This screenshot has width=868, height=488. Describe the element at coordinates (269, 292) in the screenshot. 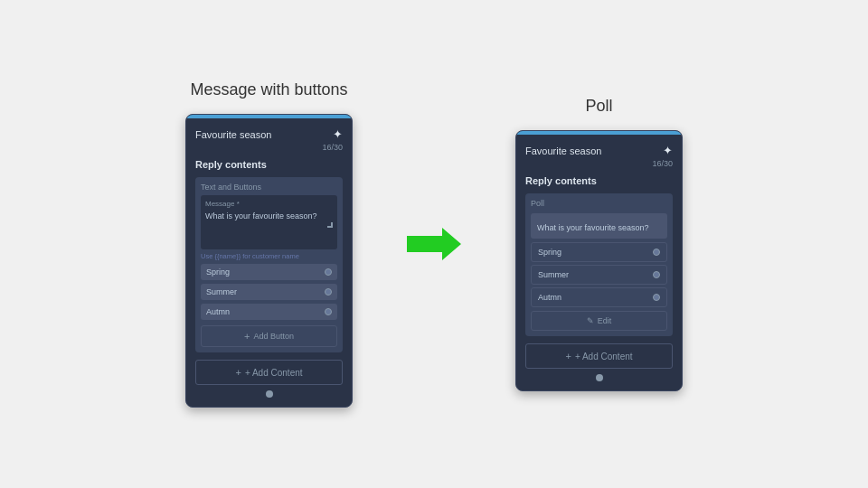

I see `left-button-summer: Summer` at that location.